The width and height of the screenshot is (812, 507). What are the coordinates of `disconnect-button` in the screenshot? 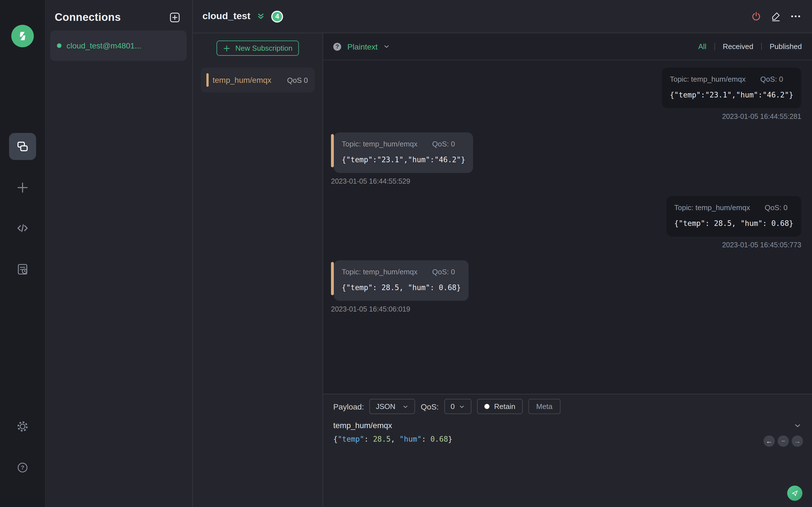 It's located at (756, 16).